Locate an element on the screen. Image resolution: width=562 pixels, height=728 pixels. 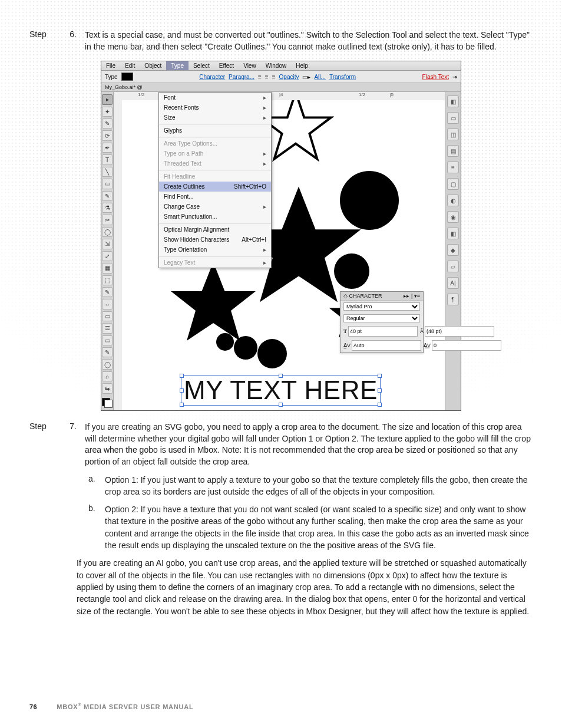
type-recent-fonts-item: Recent Fonts is located at coordinates (215, 107).